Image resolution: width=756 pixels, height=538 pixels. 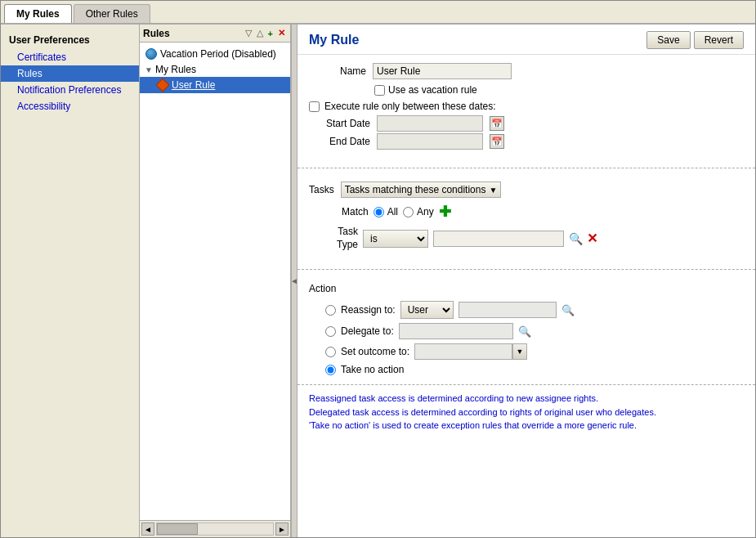 I want to click on sidebar-item-notification-preferences: Notification Preferences, so click(x=70, y=90).